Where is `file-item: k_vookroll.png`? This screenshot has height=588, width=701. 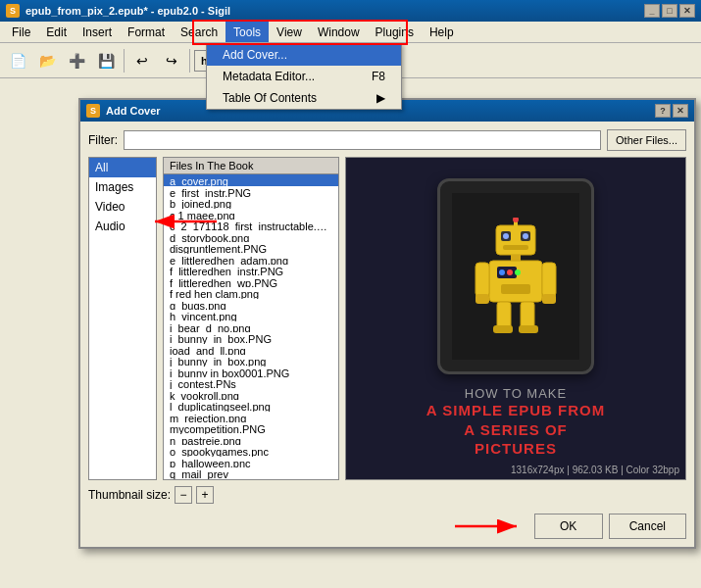 file-item: k_vookroll.png is located at coordinates (251, 395).